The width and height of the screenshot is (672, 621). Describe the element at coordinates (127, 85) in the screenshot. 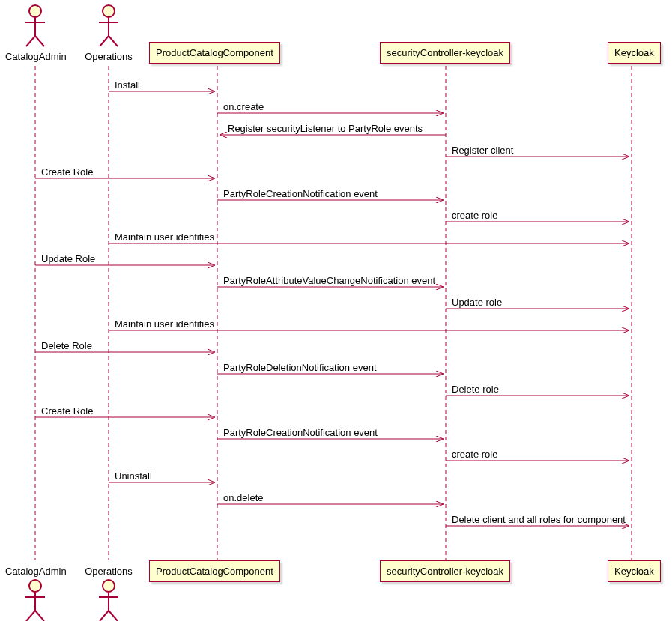

I see `msg-install: Install` at that location.